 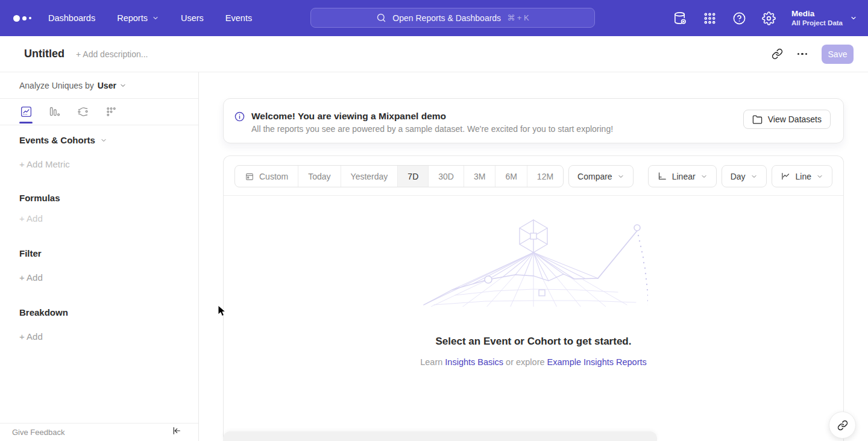 What do you see at coordinates (432, 362) in the screenshot?
I see `learn-prefix: Learn` at bounding box center [432, 362].